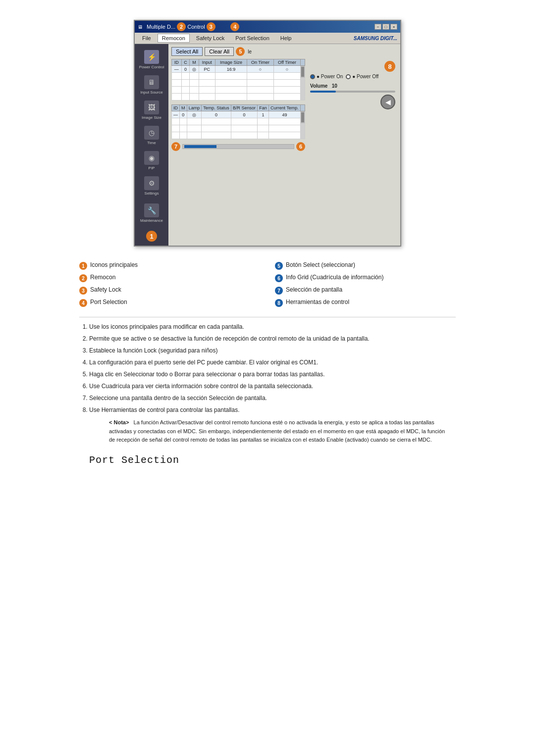 This screenshot has height=756, width=535. What do you see at coordinates (183, 115) in the screenshot?
I see `cell2-m: 0` at bounding box center [183, 115].